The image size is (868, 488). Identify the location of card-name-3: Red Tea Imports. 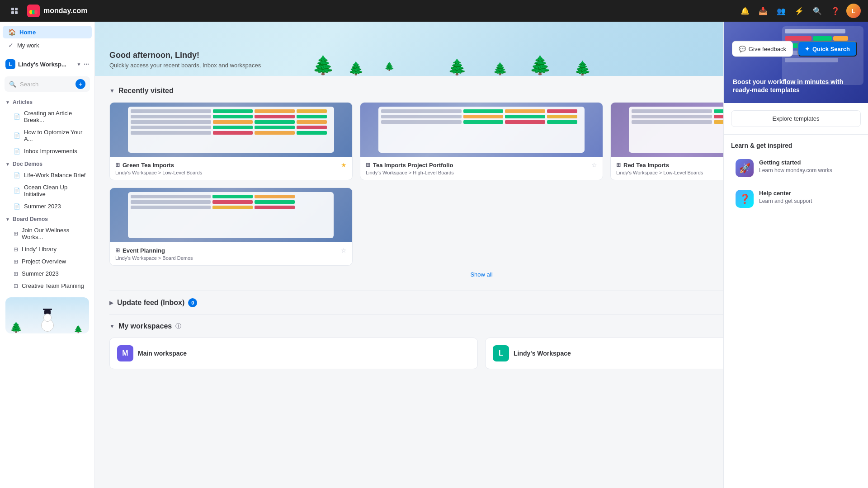
(646, 165).